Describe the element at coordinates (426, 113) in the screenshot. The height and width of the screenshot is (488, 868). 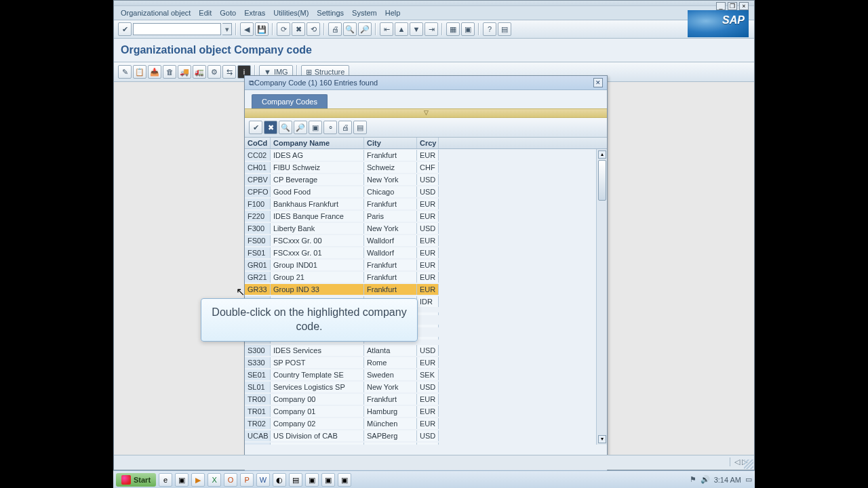
I see `filter-bar: ▽` at that location.